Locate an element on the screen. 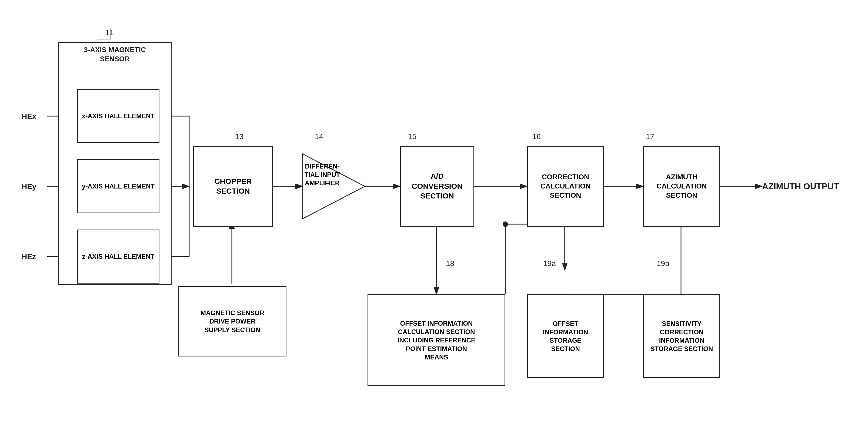 This screenshot has width=868, height=431. ad-label: A/DCONVERSIONSECTION is located at coordinates (437, 186).